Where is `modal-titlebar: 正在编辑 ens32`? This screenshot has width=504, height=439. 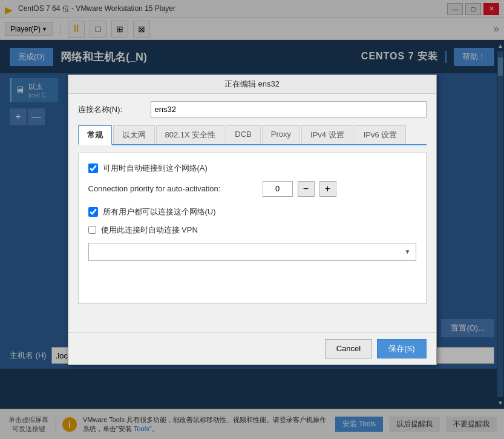 modal-titlebar: 正在编辑 ens32 is located at coordinates (252, 85).